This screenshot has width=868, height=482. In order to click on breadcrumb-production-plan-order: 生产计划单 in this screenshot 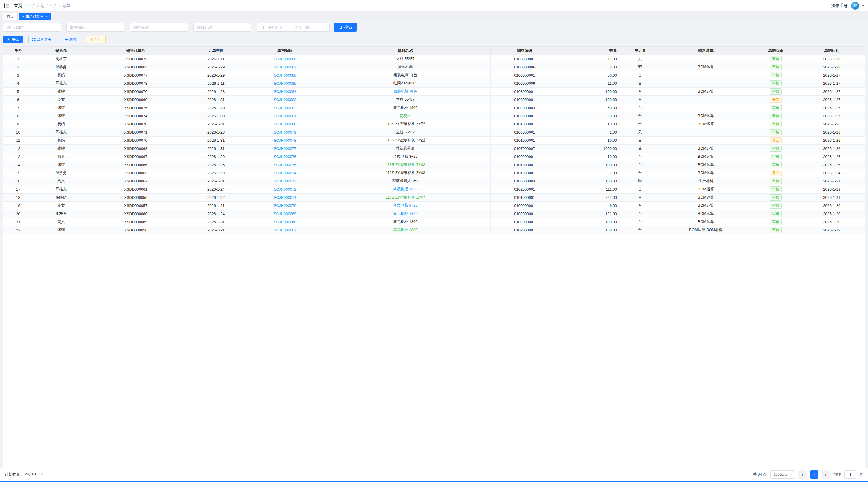, I will do `click(60, 6)`.